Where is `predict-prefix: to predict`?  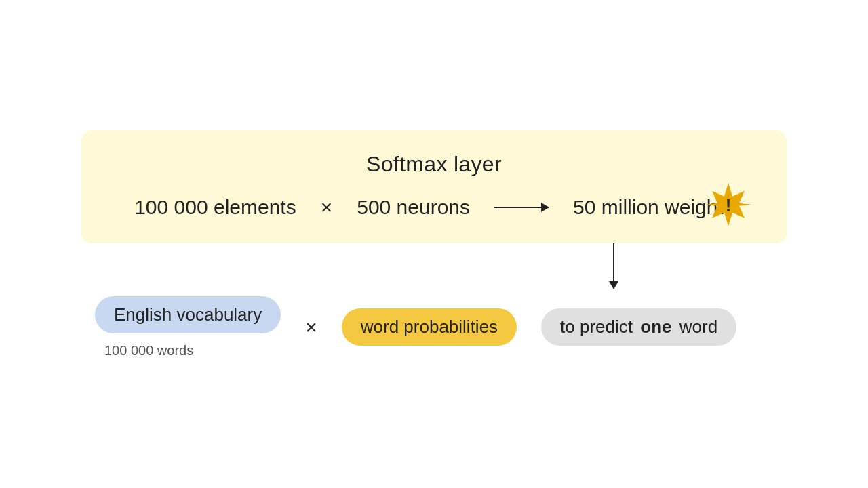
predict-prefix: to predict is located at coordinates (597, 327).